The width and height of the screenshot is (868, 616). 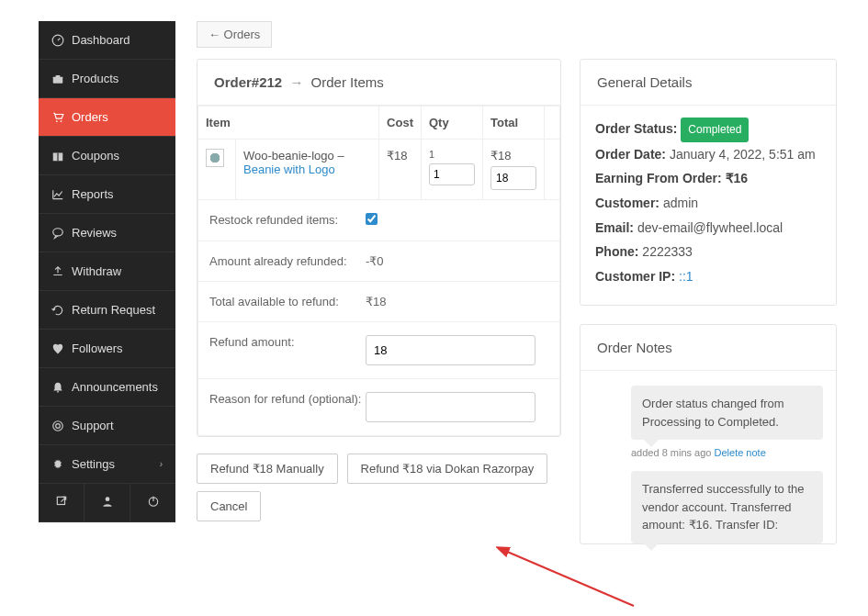 I want to click on note-bubble: Order status changed from Processing to …, so click(x=727, y=413).